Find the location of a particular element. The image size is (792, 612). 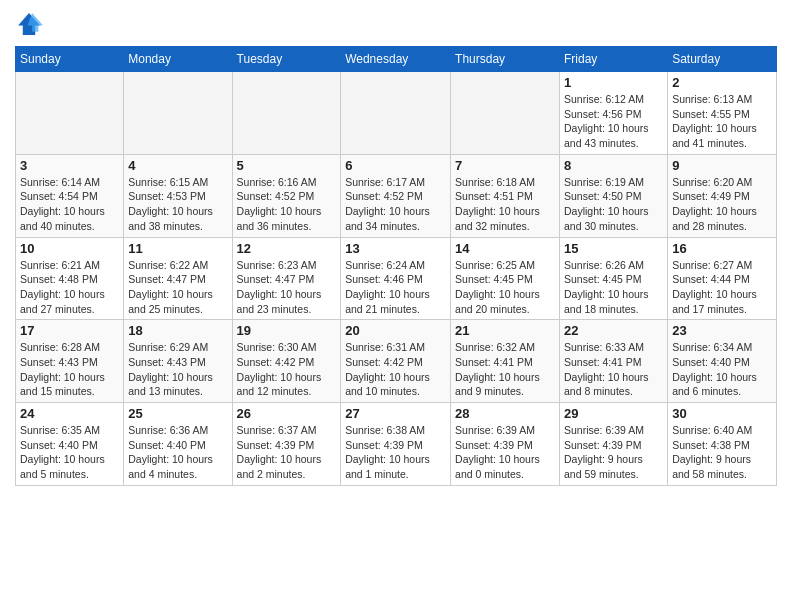

day-number: 16 is located at coordinates (722, 248).